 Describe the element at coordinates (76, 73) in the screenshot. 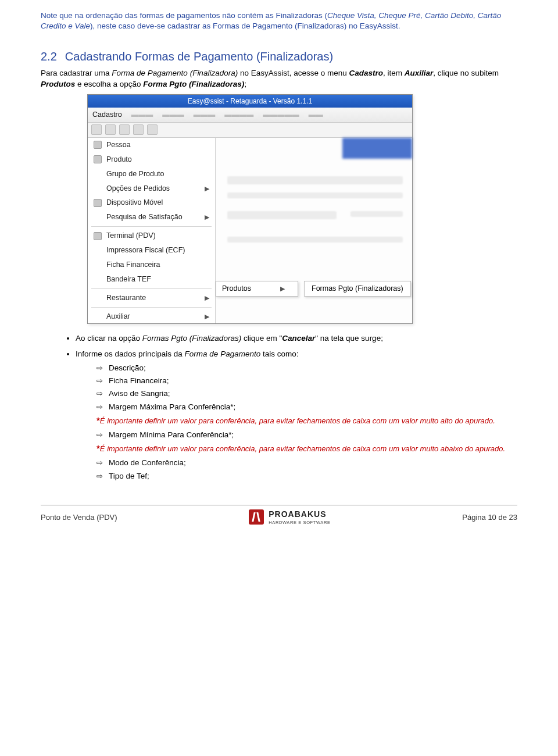

I see `t: Para cadastrar uma` at that location.